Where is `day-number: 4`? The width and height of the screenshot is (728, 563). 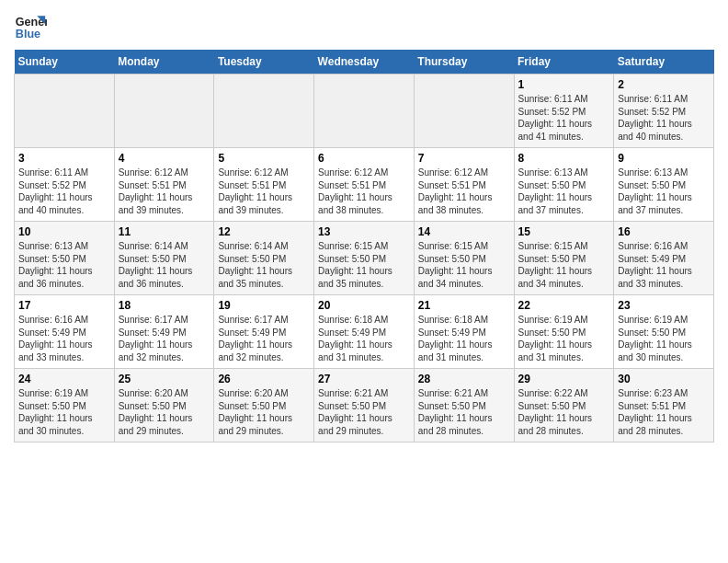 day-number: 4 is located at coordinates (165, 158).